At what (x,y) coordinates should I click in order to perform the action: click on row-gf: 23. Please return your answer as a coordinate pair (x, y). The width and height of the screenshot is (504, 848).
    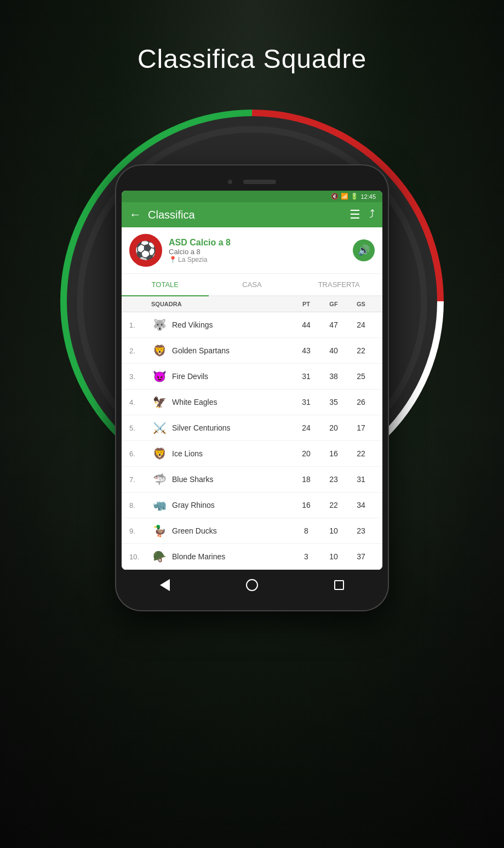
    Looking at the image, I should click on (334, 479).